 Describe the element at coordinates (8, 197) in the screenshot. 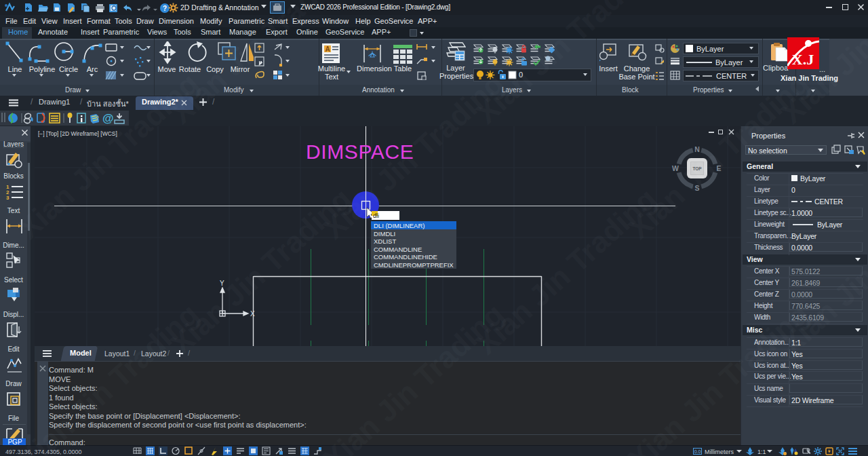

I see `svg-text: 3` at that location.